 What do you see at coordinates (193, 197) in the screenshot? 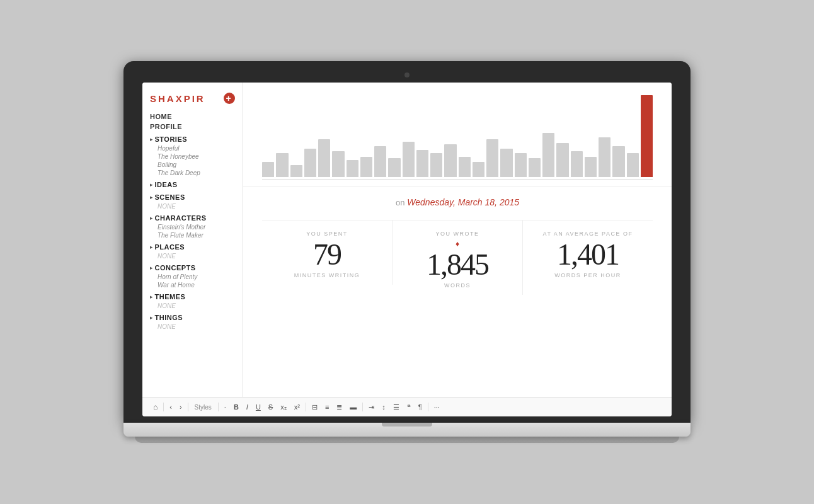
I see `nav-scenes: ▸ SCENES` at bounding box center [193, 197].